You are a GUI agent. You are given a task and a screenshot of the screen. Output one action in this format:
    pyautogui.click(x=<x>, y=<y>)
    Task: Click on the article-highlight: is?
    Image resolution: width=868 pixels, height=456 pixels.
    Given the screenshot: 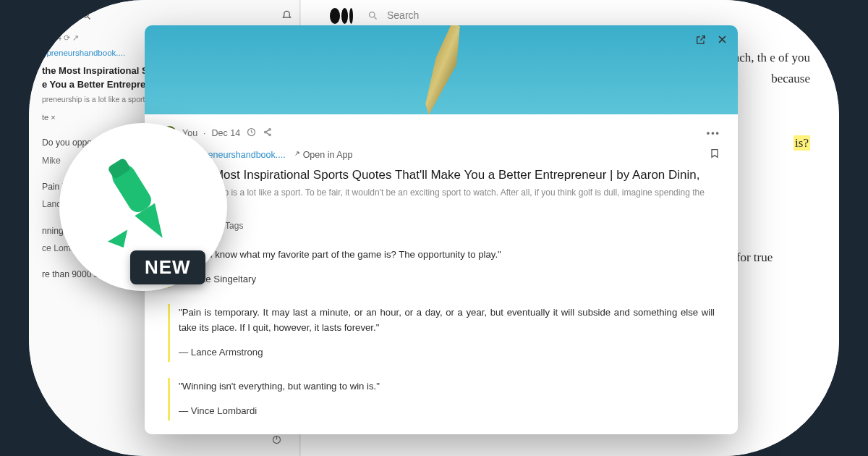 What is the action you would take?
    pyautogui.click(x=801, y=143)
    